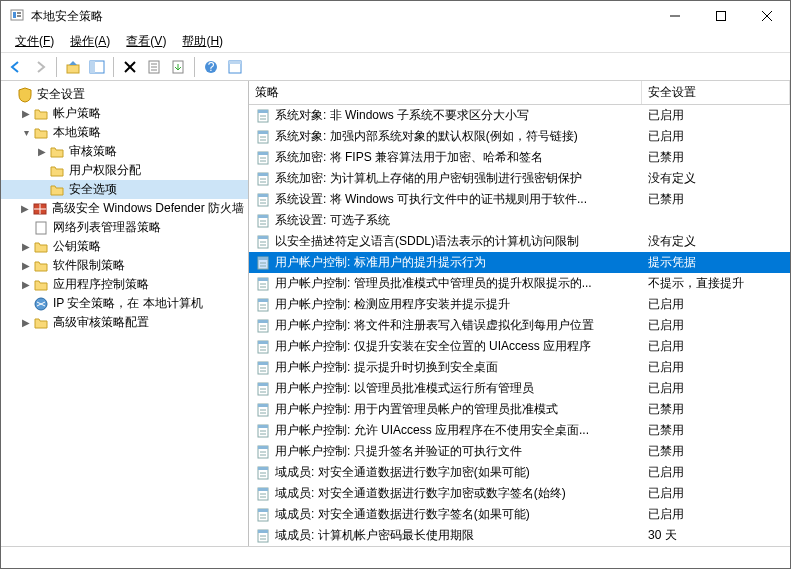 Image resolution: width=791 pixels, height=569 pixels. What do you see at coordinates (520, 410) in the screenshot?
I see `policy-row: 用户帐户控制: 用于内置管理员帐户的管理员批准模式已禁用` at bounding box center [520, 410].